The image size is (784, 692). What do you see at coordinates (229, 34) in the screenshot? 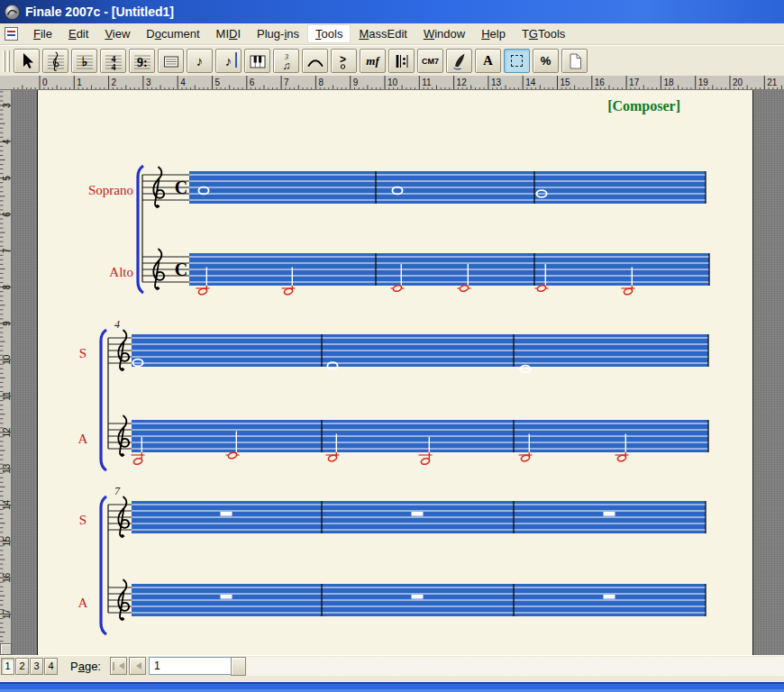
I see `menu-midi: MIDI` at bounding box center [229, 34].